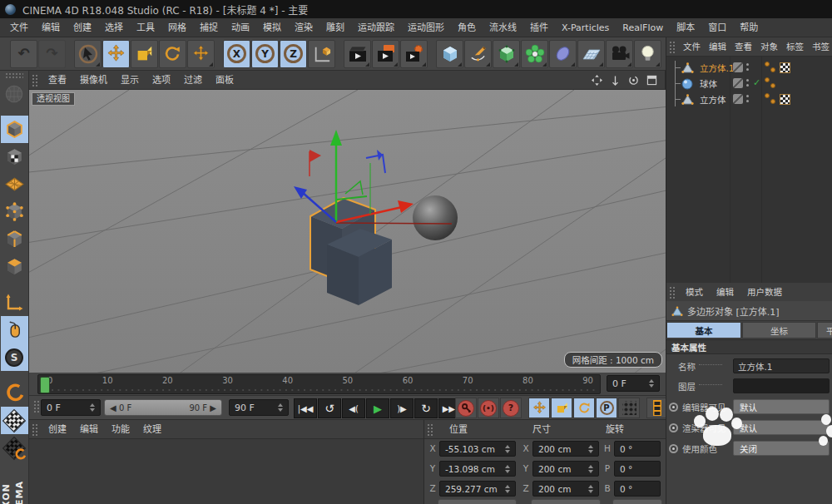  What do you see at coordinates (647, 54) in the screenshot?
I see `light-button` at bounding box center [647, 54].